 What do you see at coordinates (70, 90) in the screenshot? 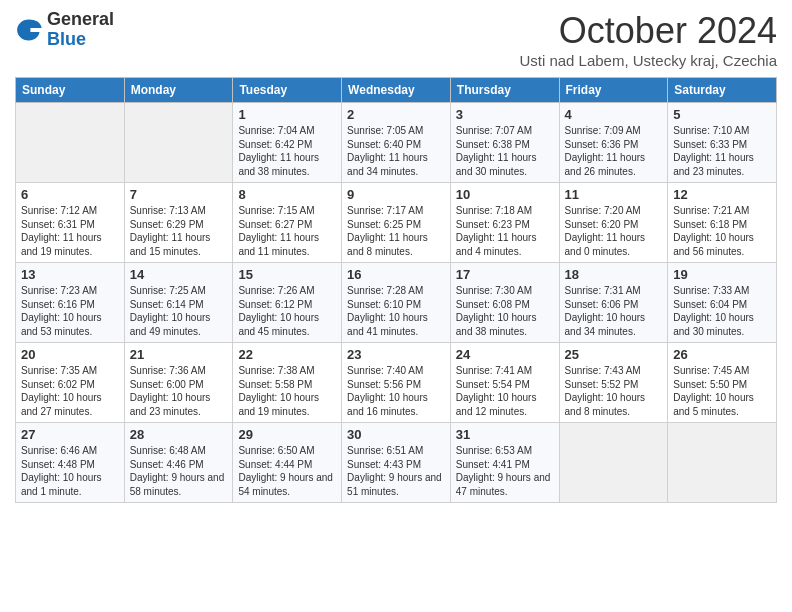
I see `header-day-sunday: Sunday` at bounding box center [70, 90].